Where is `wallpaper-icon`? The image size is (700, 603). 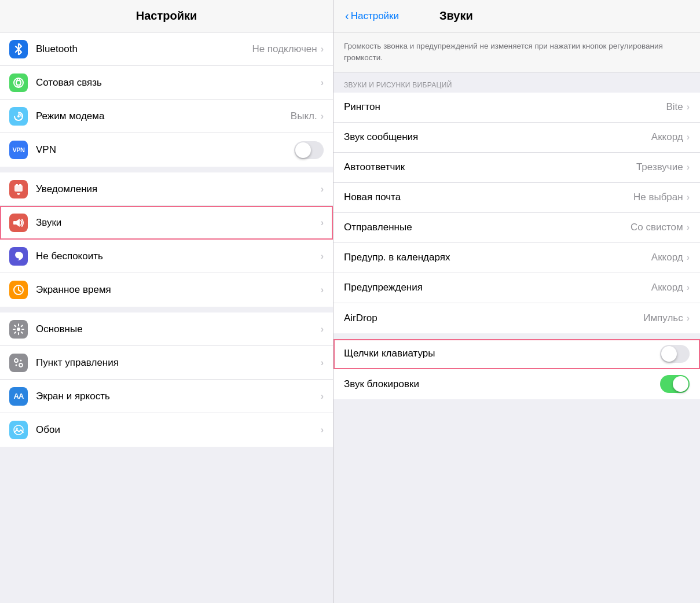
wallpaper-icon is located at coordinates (19, 430).